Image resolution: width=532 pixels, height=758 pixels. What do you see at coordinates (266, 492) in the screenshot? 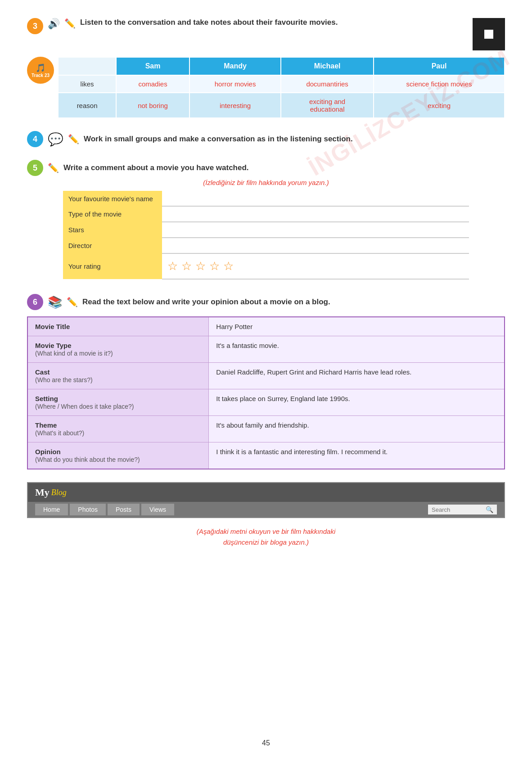
I see `blog-header: My Blog` at bounding box center [266, 492].